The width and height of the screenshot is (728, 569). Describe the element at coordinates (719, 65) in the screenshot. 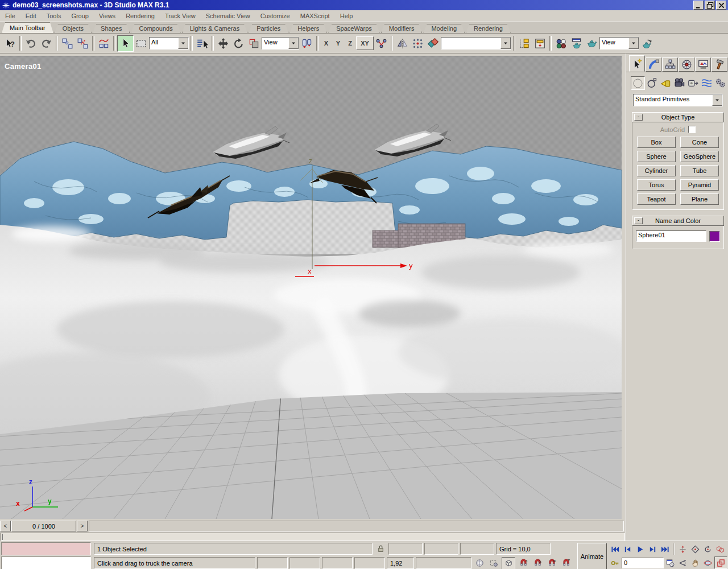

I see `utilities-tab` at that location.